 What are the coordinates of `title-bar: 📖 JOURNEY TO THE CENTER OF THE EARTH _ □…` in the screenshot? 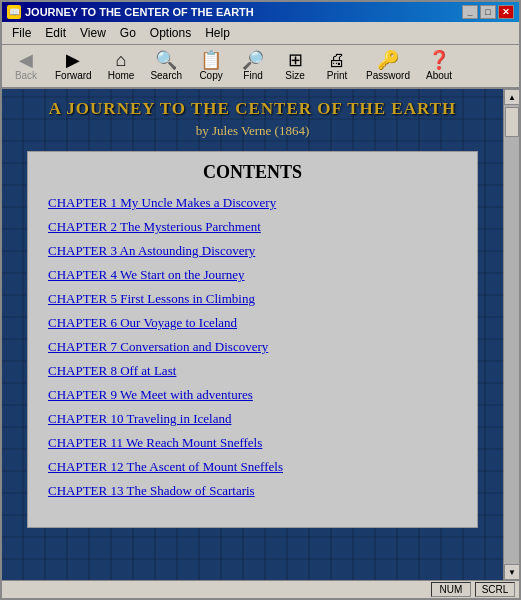 It's located at (260, 12).